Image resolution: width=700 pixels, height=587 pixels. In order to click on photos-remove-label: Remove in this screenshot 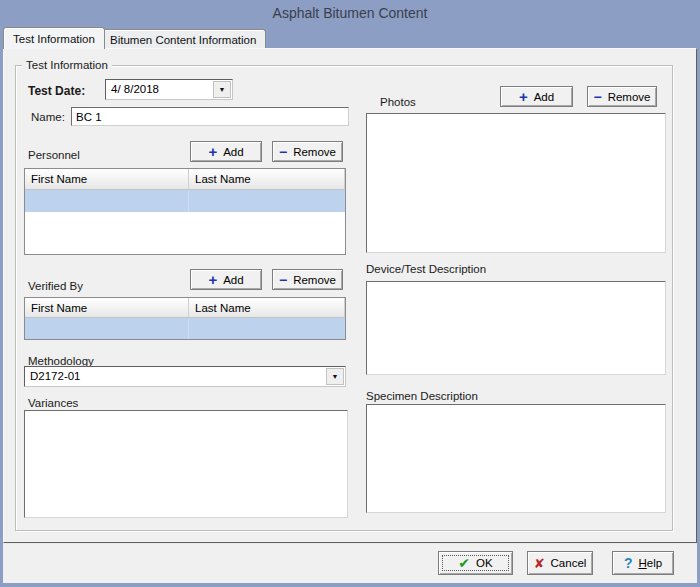, I will do `click(630, 97)`.